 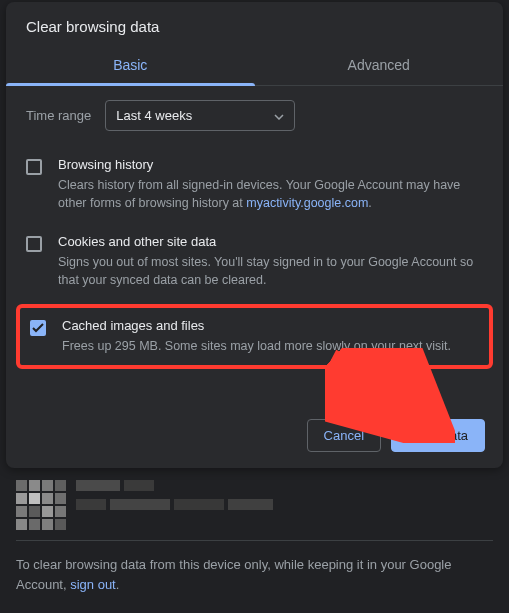 I want to click on tab-advanced: Advanced, so click(x=380, y=66).